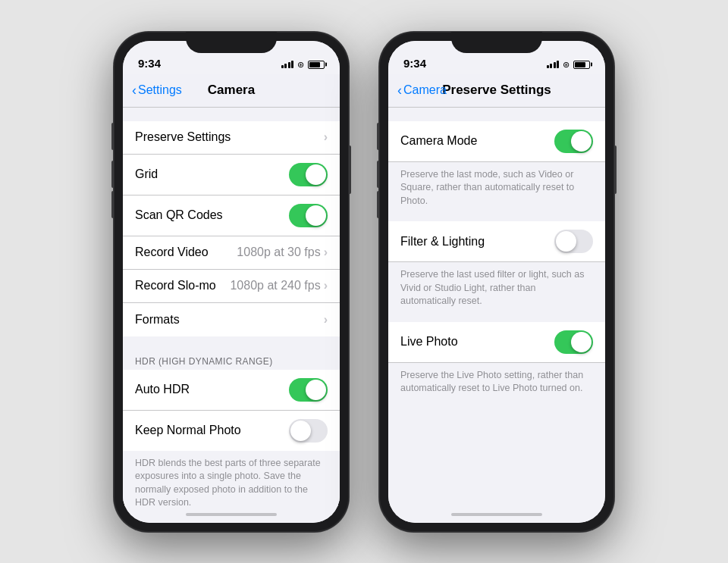 This screenshot has width=728, height=563. I want to click on toggle-thumb-auto-hdr, so click(315, 389).